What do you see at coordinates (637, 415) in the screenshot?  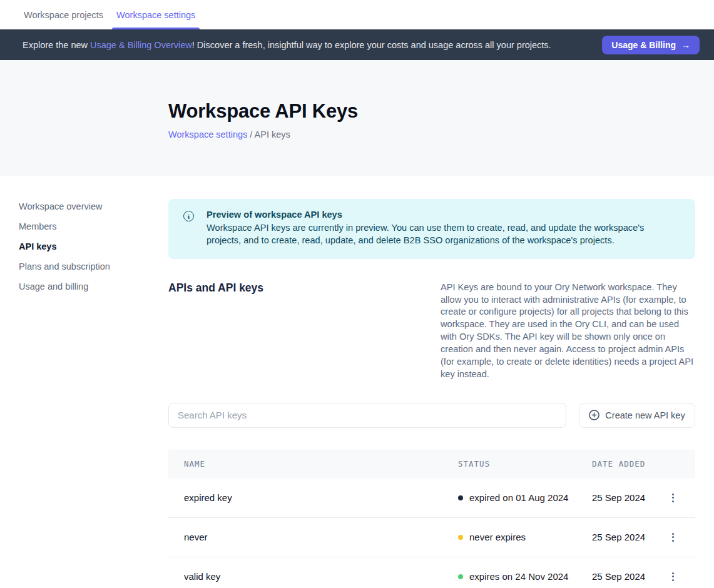 I see `create-api-key-button: Create new API key` at bounding box center [637, 415].